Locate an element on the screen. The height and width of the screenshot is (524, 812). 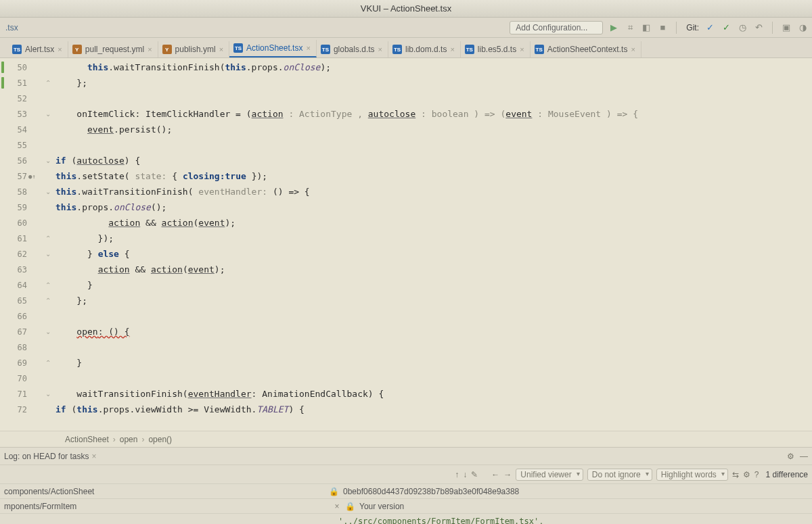
viewer-mode-dropdown: Unified viewer is located at coordinates (549, 475).